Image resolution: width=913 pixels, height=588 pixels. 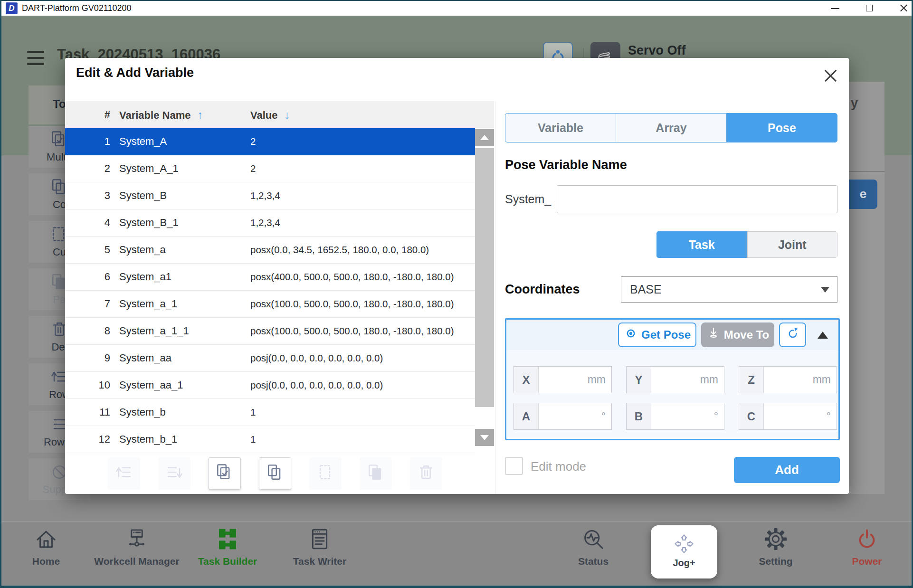 I want to click on variable-name-prefix: System_, so click(x=528, y=199).